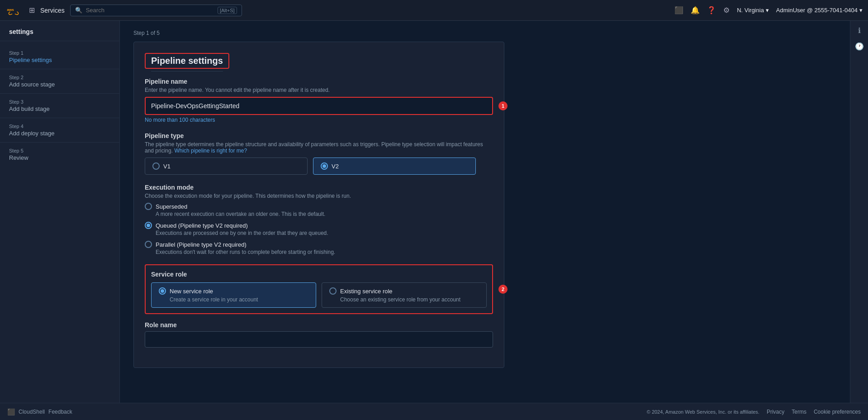  What do you see at coordinates (60, 81) in the screenshot?
I see `sidebar-item-step2: Step 2 Add source stage` at bounding box center [60, 81].